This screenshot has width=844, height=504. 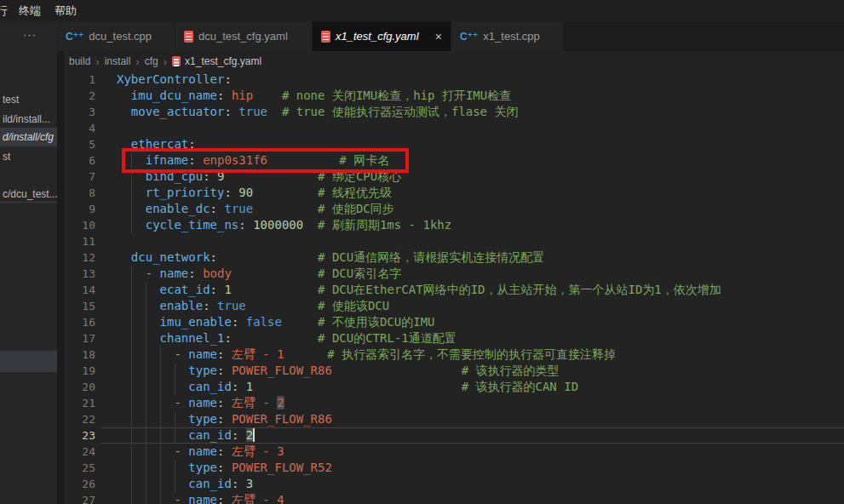 I want to click on menu-item: 终端, so click(x=30, y=11).